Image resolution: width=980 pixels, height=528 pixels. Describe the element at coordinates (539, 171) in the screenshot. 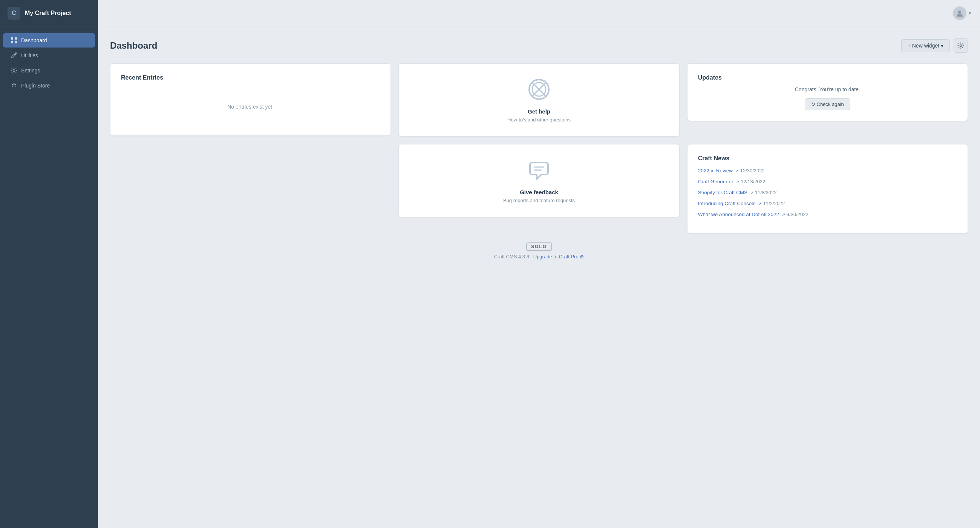

I see `give-feedback-icon` at that location.